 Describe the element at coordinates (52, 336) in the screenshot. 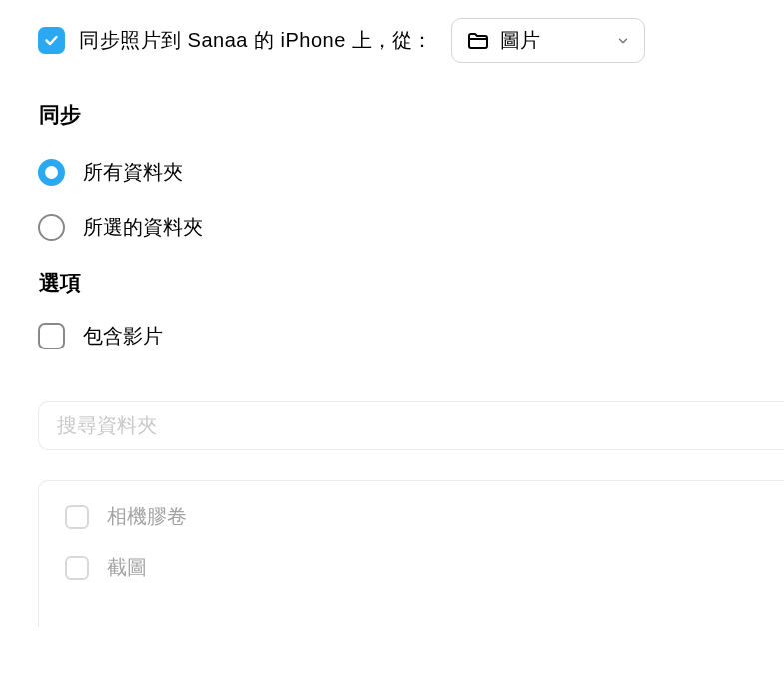

I see `include-videos-checkbox` at that location.